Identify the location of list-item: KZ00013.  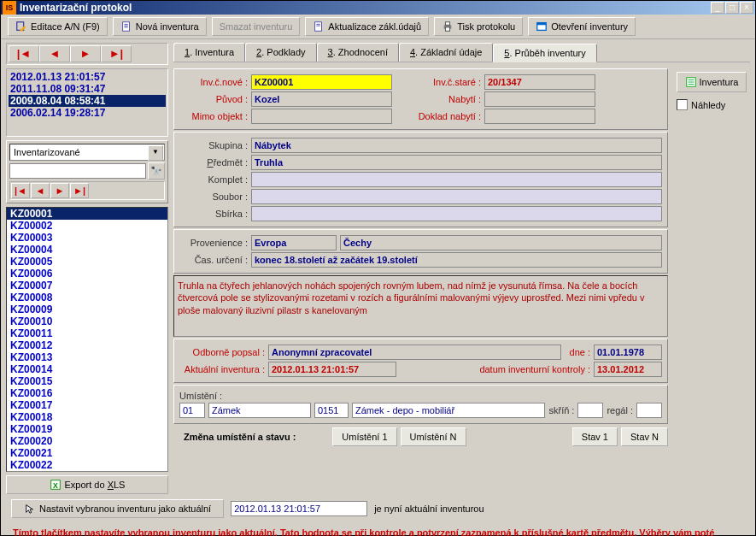
(87, 357).